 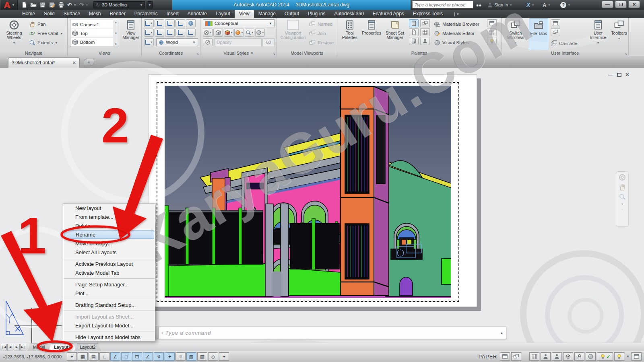 What do you see at coordinates (126, 356) in the screenshot?
I see `toggle-object-snap: □` at bounding box center [126, 356].